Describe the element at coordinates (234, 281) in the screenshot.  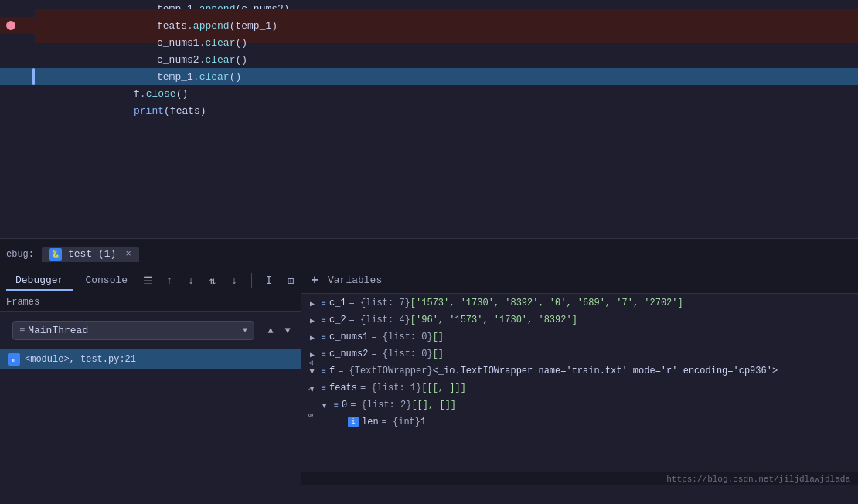
I see `icon-stop-btn: ↓` at that location.